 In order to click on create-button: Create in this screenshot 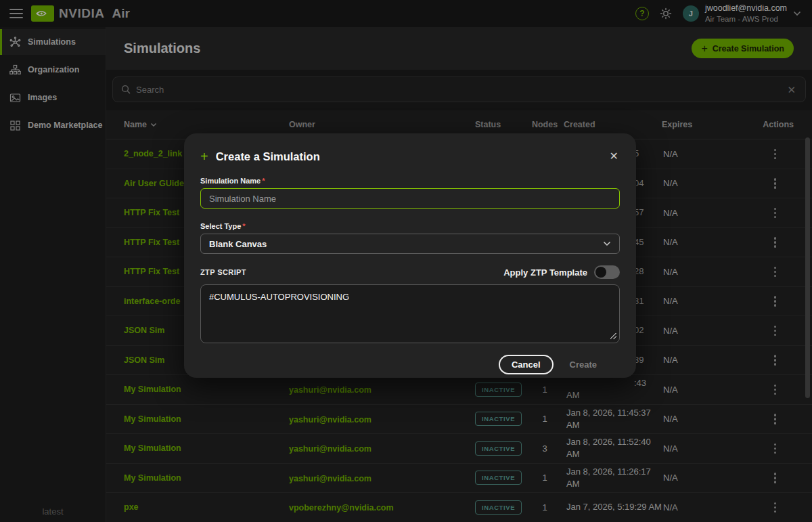, I will do `click(583, 364)`.